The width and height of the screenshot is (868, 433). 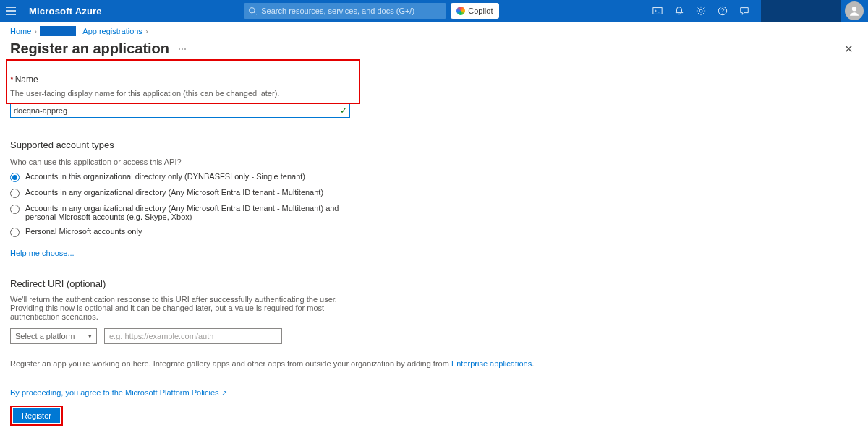 What do you see at coordinates (461, 11) in the screenshot?
I see `copilot-icon` at bounding box center [461, 11].